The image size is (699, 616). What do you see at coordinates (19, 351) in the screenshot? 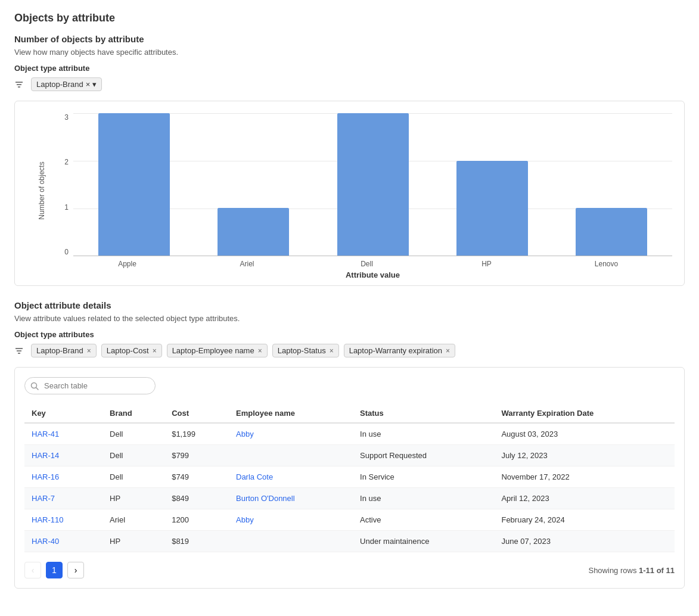
I see `details-filter-icon` at bounding box center [19, 351].